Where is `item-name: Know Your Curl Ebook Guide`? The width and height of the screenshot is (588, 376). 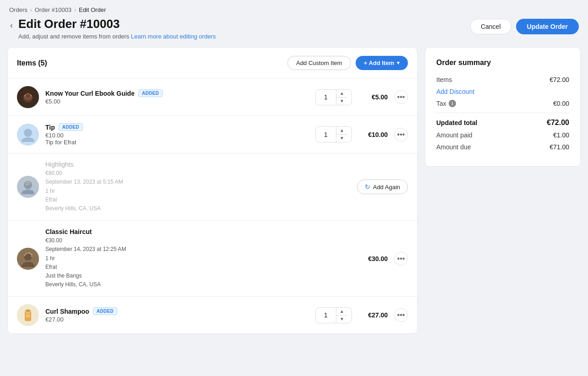
item-name: Know Your Curl Ebook Guide is located at coordinates (90, 93).